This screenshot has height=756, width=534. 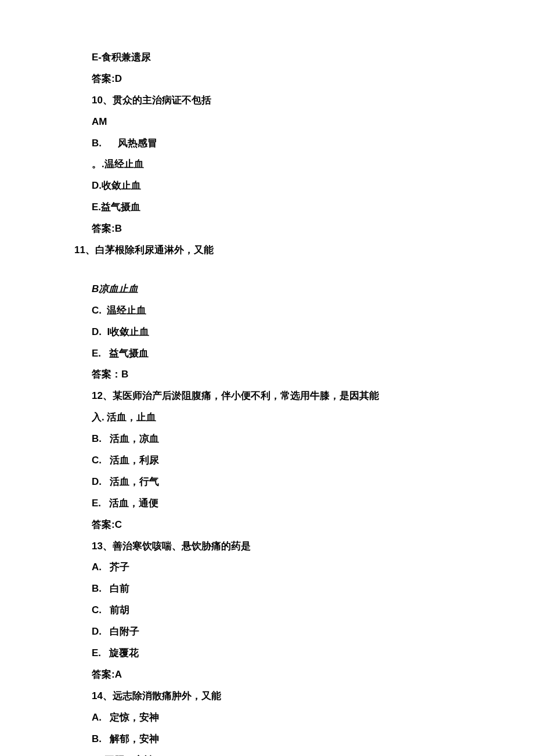 What do you see at coordinates (267, 418) in the screenshot?
I see `option-a: 入. 活血，止血` at bounding box center [267, 418].